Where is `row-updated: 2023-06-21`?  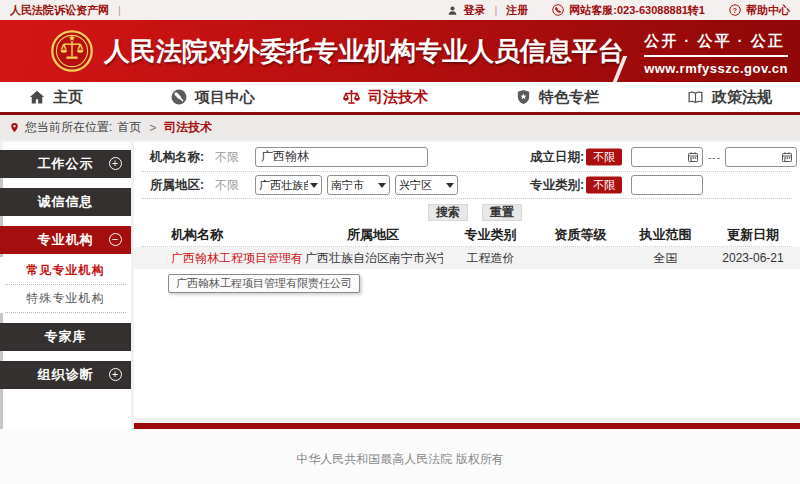 row-updated: 2023-06-21 is located at coordinates (753, 258).